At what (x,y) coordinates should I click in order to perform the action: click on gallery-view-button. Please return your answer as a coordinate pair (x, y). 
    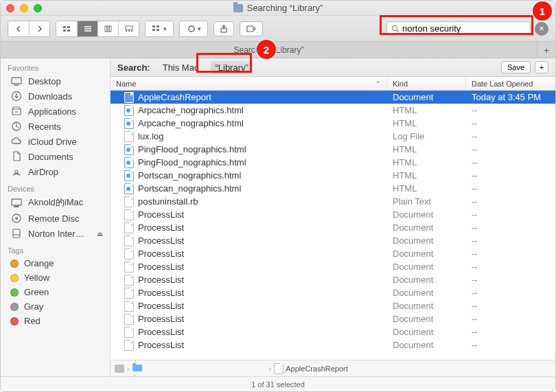
    Looking at the image, I should click on (128, 29).